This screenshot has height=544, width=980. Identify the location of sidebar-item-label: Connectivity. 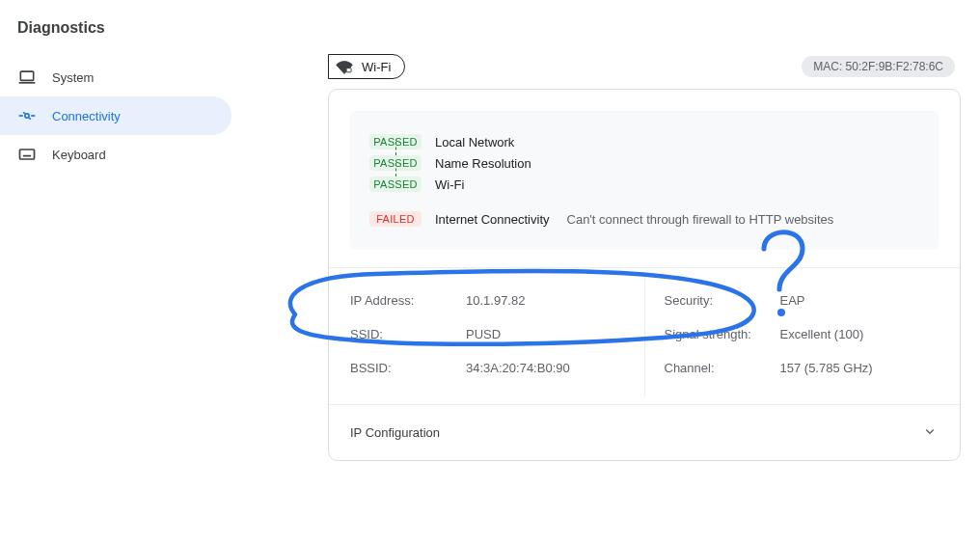
(87, 116).